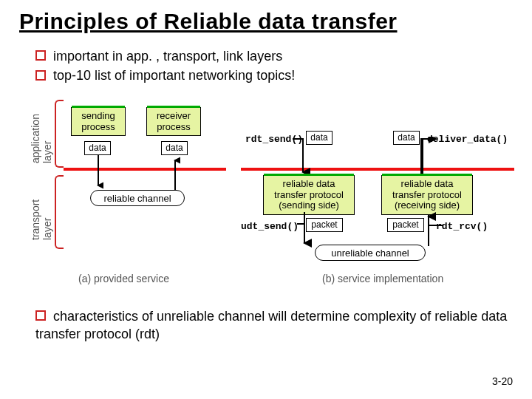  I want to click on rdt-receiving-box: reliable datatransfer protocol(receiving…, so click(427, 195).